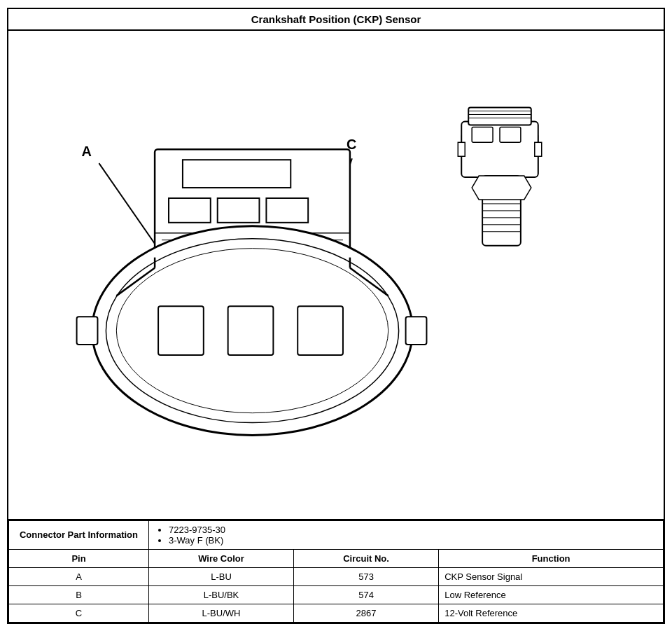  I want to click on table-row: A L-BU 573 CKP Sensor Signal, so click(336, 576).